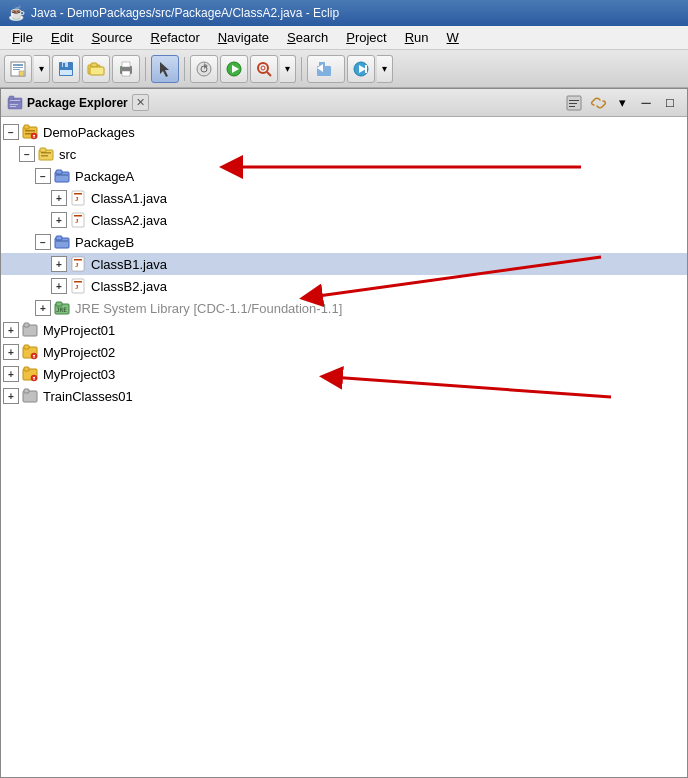 The image size is (688, 778). Describe the element at coordinates (88, 396) in the screenshot. I see `label-trainclasses01: TrainClasses01` at that location.